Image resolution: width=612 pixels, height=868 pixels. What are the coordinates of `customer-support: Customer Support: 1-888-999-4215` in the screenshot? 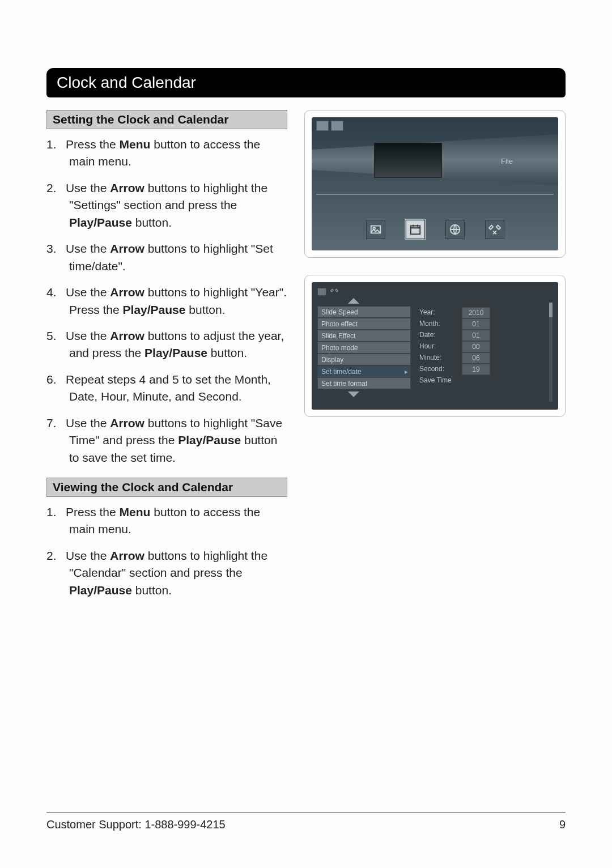 It's located at (136, 825).